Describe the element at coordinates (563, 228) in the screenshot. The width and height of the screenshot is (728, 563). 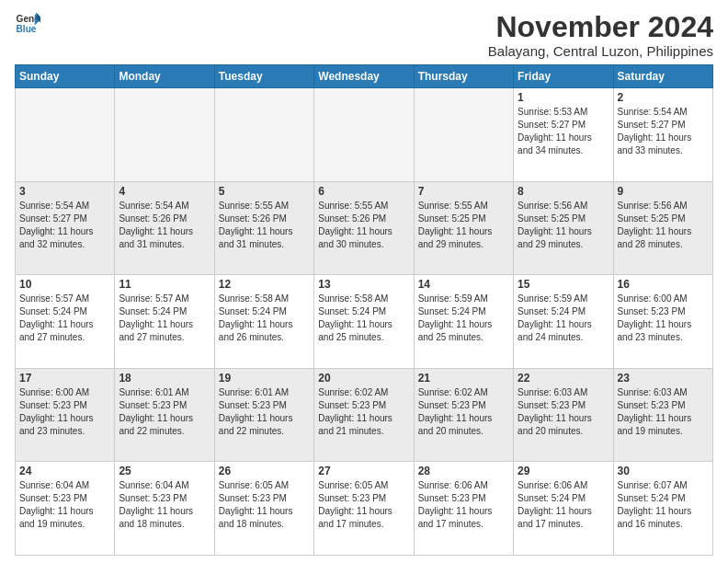
I see `calendar-cell: 8Sunrise: 5:56 AMSunset: 5:25 PMDaylight…` at that location.